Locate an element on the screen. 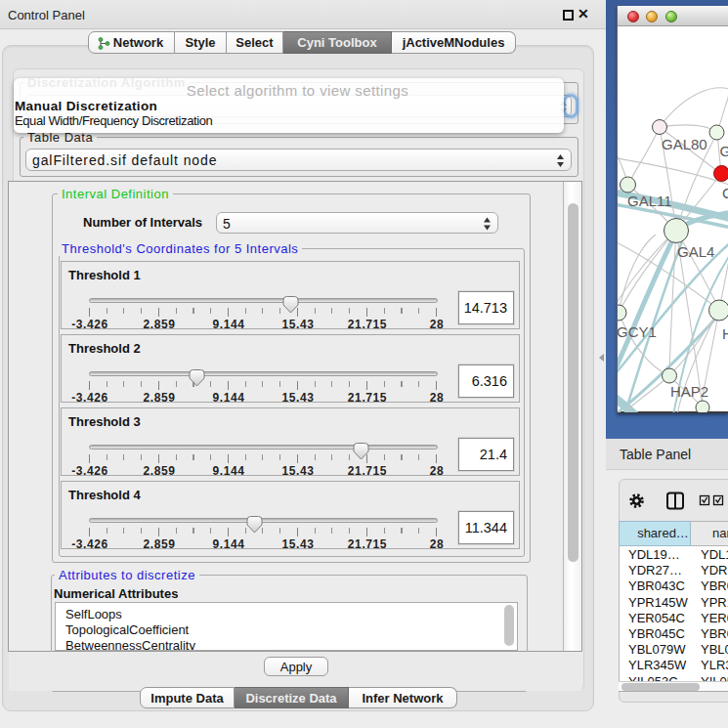 This screenshot has width=728, height=728. svg-text: GAL11 is located at coordinates (650, 201).